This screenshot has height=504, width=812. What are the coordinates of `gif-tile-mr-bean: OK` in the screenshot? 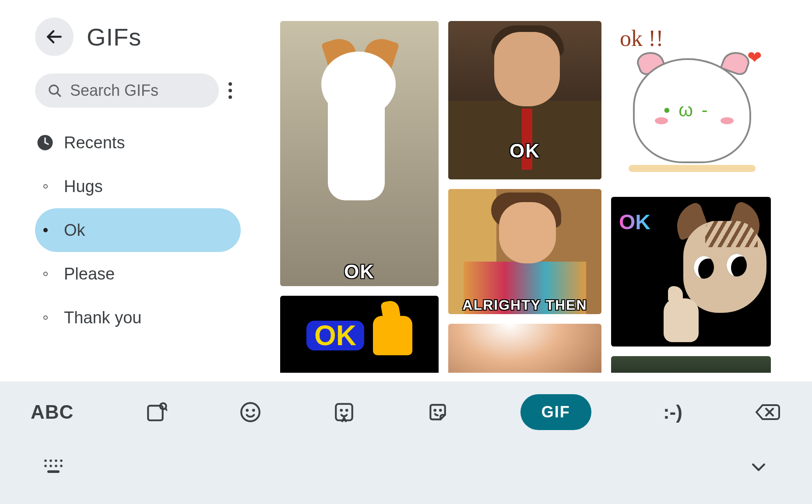 It's located at (525, 100).